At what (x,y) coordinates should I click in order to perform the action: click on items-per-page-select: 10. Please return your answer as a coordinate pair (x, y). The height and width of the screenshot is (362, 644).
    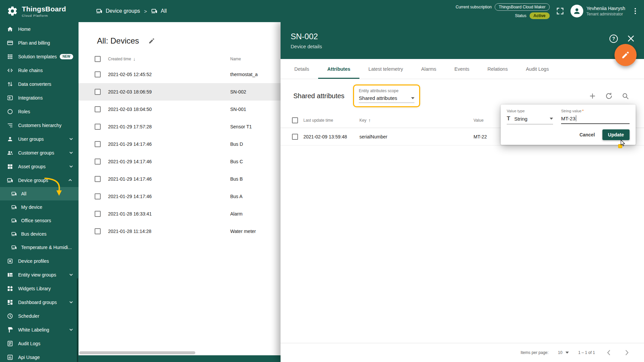
    Looking at the image, I should click on (563, 353).